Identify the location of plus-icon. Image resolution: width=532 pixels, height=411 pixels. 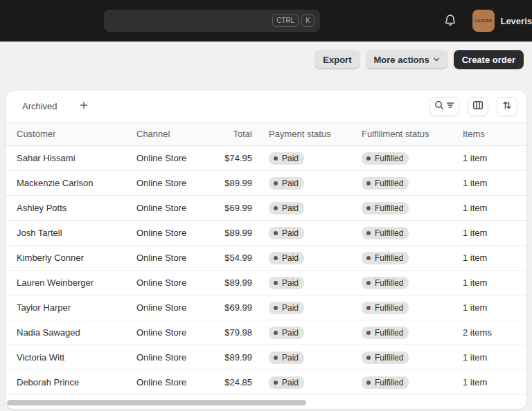
(84, 107).